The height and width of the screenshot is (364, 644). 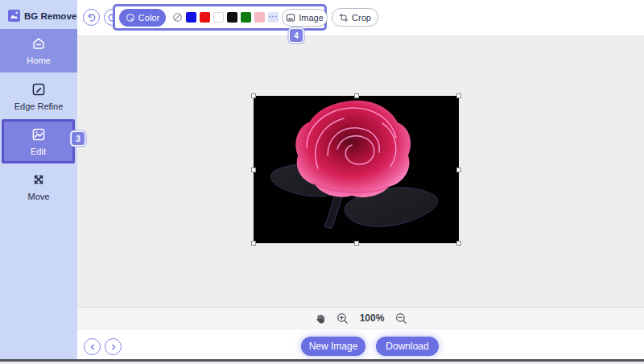 I want to click on sidebar-item-label: Edge Refine, so click(x=39, y=106).